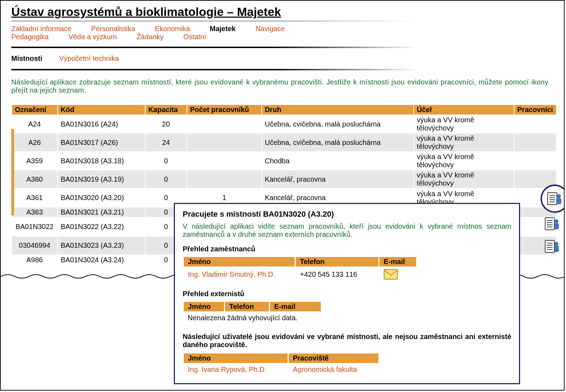 The height and width of the screenshot is (392, 566). Describe the element at coordinates (101, 124) in the screenshot. I see `cell: BA01N3016 (A24)` at that location.